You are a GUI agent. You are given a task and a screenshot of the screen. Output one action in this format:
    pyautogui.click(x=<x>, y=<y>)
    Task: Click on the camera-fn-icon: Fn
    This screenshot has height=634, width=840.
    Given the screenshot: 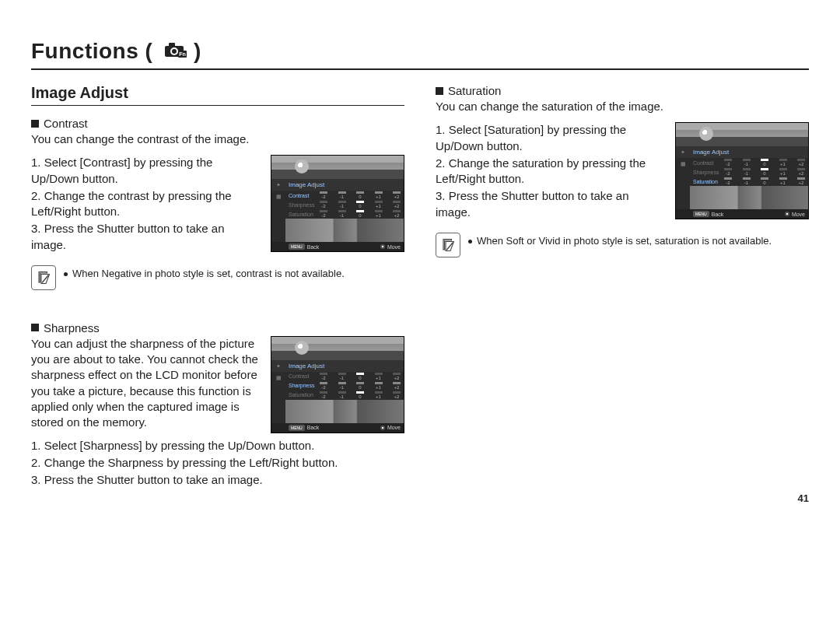 What is the action you would take?
    pyautogui.click(x=176, y=50)
    